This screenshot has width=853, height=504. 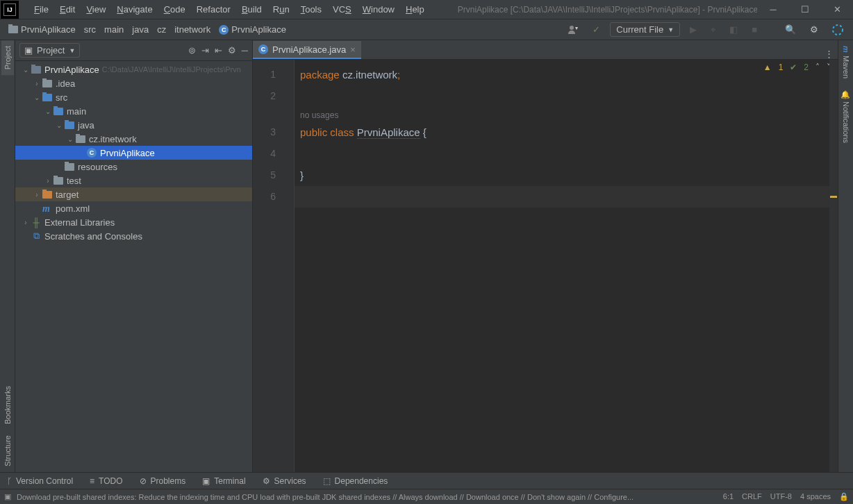 What do you see at coordinates (370, 497) in the screenshot?
I see `status-message: Download pre-built shared indexes: Reduc…` at bounding box center [370, 497].